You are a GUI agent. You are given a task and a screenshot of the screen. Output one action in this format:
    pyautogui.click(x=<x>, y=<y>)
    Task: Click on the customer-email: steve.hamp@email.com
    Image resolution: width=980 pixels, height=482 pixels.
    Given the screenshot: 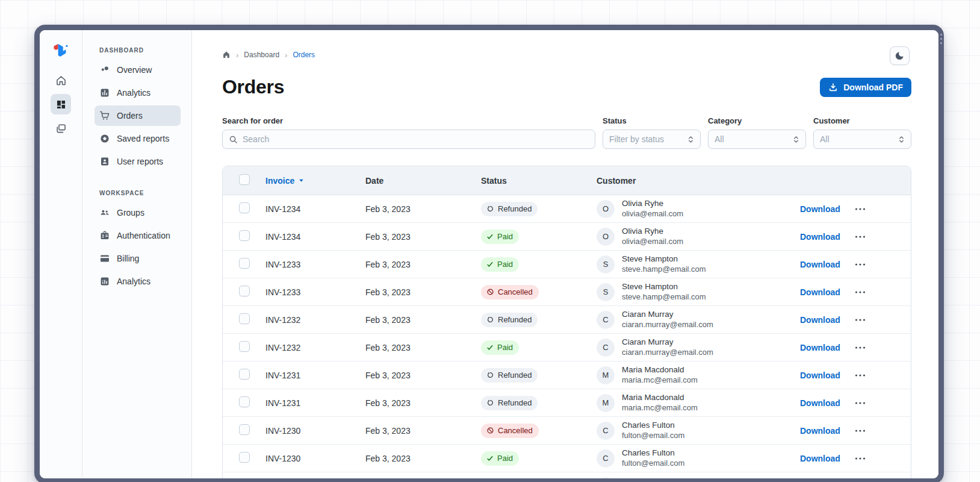 What is the action you would take?
    pyautogui.click(x=664, y=297)
    